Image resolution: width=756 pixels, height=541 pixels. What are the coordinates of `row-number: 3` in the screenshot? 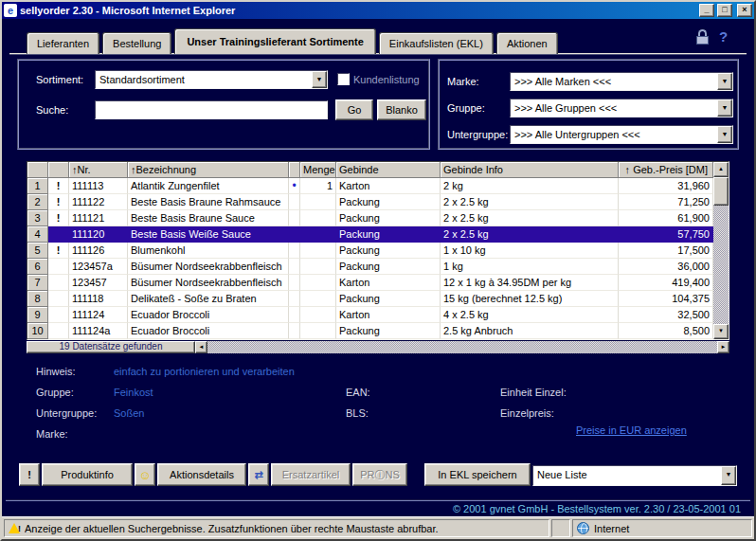 It's located at (38, 218).